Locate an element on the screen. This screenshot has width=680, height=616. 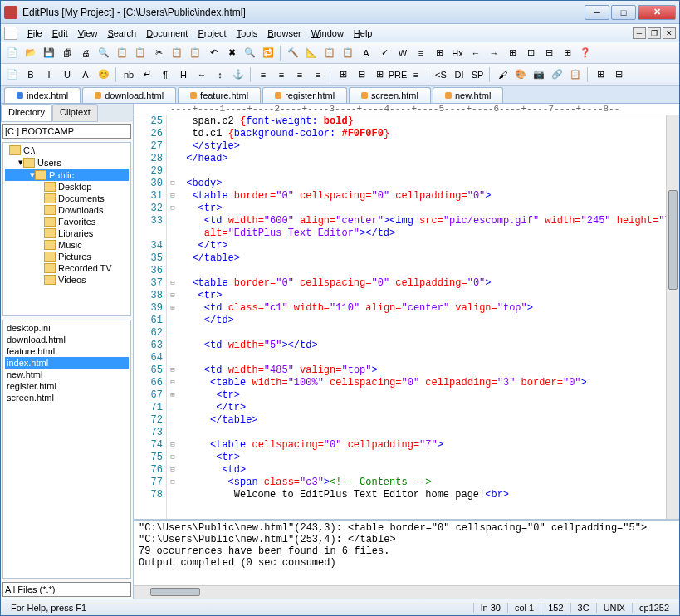
maximize-button: □ is located at coordinates (624, 12).